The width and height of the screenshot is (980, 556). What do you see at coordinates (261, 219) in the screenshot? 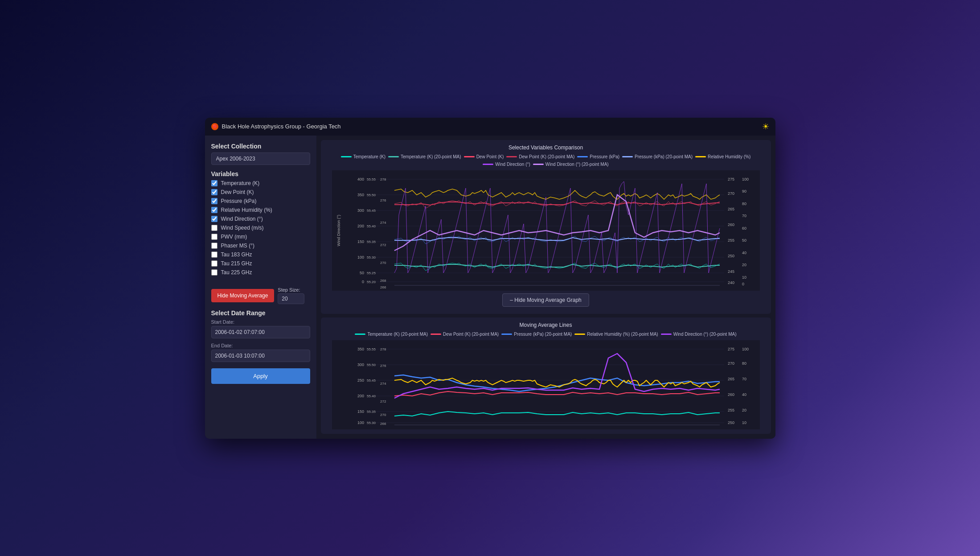
I see `var-wind-direction: Wind Direction (°)` at bounding box center [261, 219].